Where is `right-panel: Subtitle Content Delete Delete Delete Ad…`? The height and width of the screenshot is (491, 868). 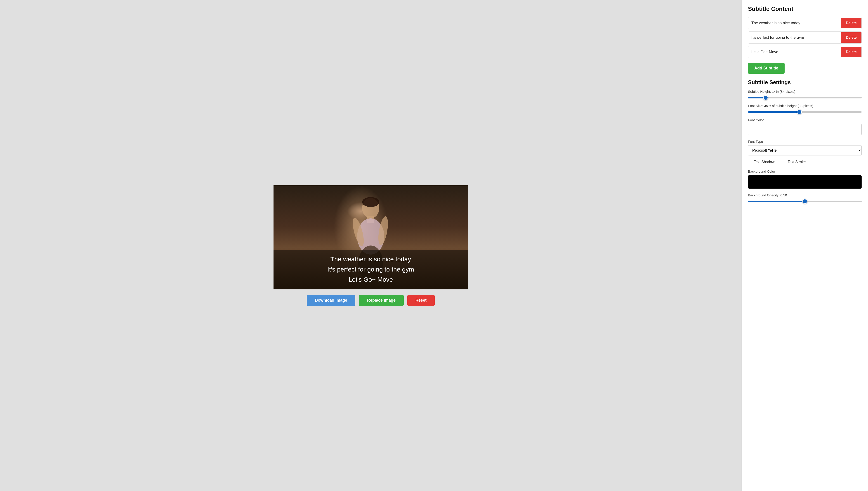 right-panel: Subtitle Content Delete Delete Delete Ad… is located at coordinates (805, 246).